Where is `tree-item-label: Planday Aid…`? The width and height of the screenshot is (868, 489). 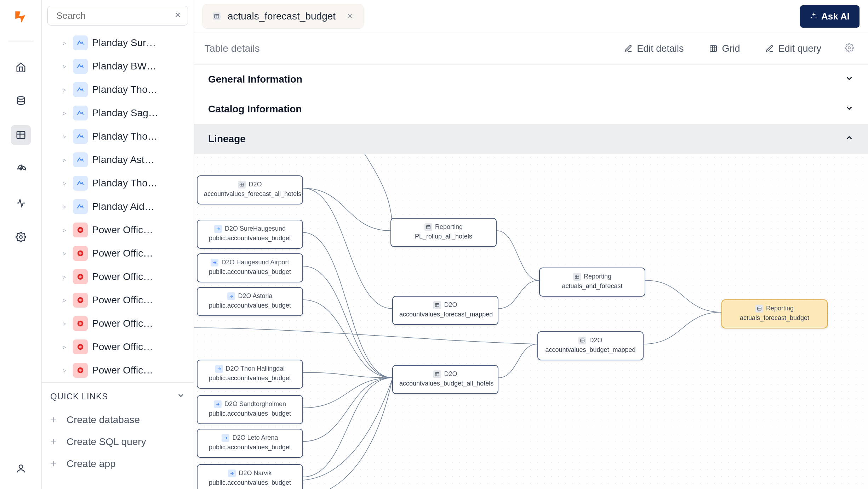 tree-item-label: Planday Aid… is located at coordinates (123, 207).